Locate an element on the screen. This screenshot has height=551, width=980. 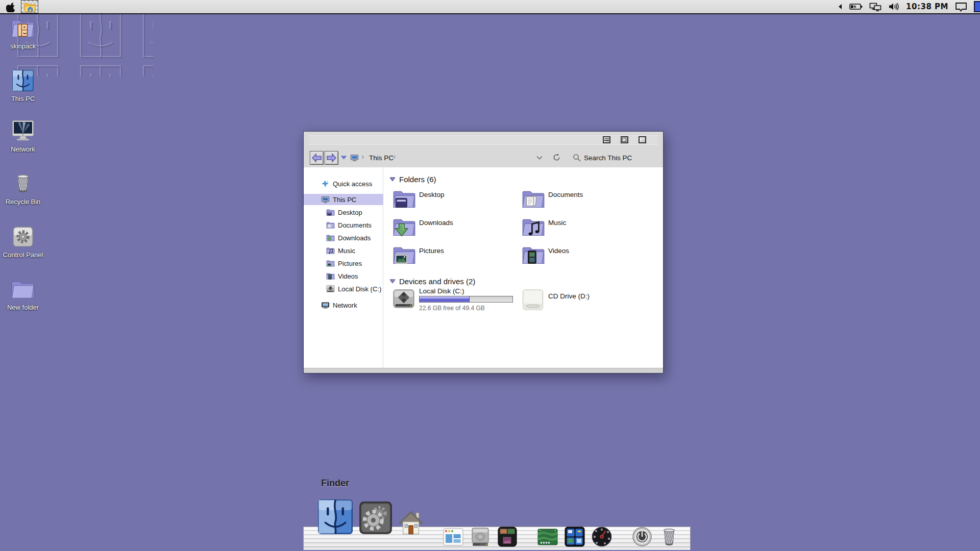
file-explorer-icon is located at coordinates (30, 7).